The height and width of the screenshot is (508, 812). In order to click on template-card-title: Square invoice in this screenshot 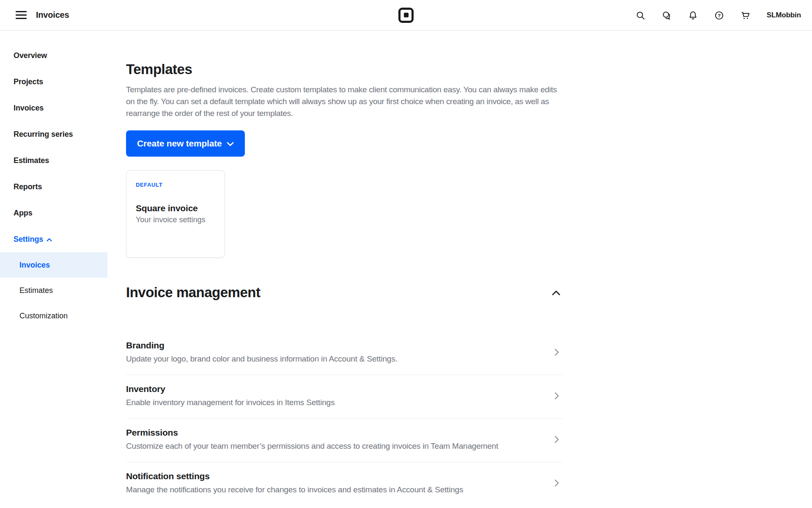, I will do `click(176, 208)`.